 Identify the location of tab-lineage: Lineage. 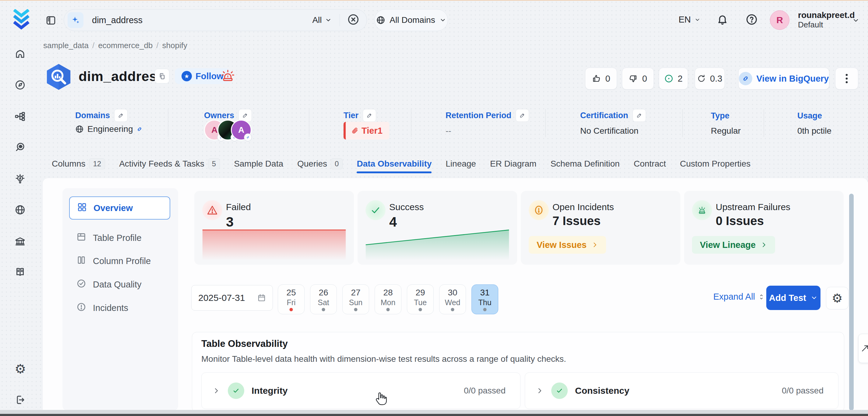
(461, 164).